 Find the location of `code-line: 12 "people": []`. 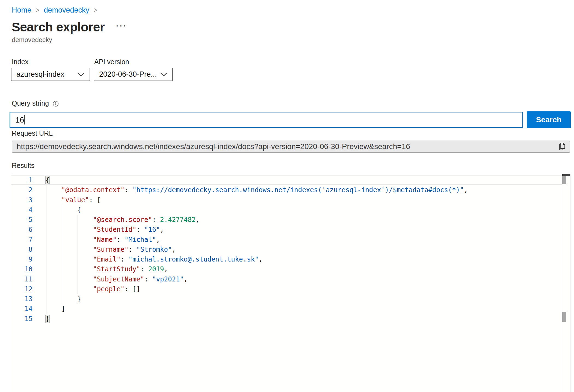

code-line: 12 "people": [] is located at coordinates (286, 289).